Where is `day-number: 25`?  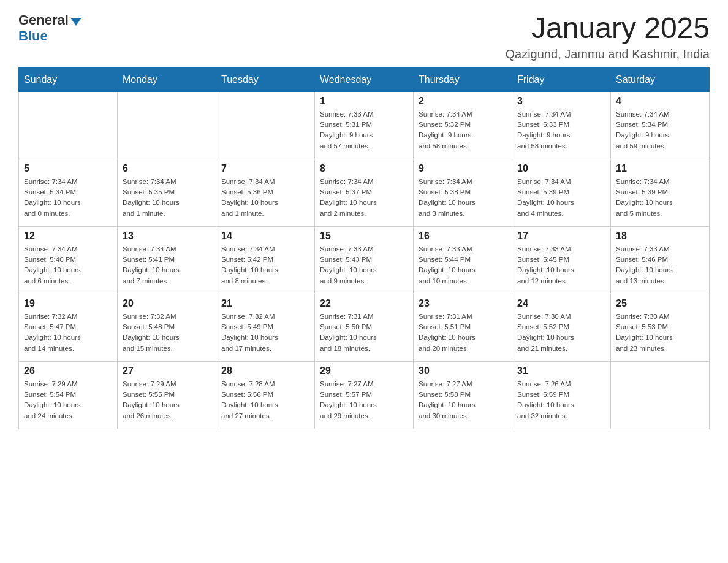 day-number: 25 is located at coordinates (660, 304).